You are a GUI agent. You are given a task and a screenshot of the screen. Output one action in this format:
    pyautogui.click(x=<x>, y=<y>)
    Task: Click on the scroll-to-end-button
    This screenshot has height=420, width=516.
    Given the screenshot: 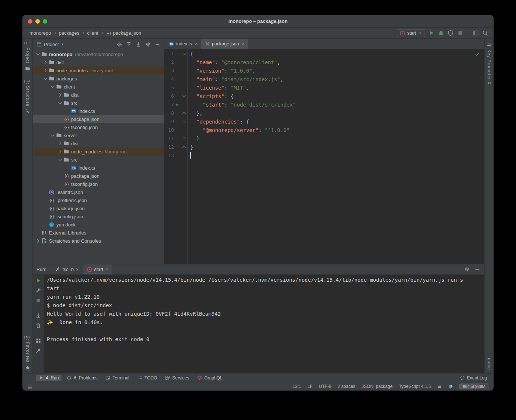 What is the action you would take?
    pyautogui.click(x=38, y=316)
    